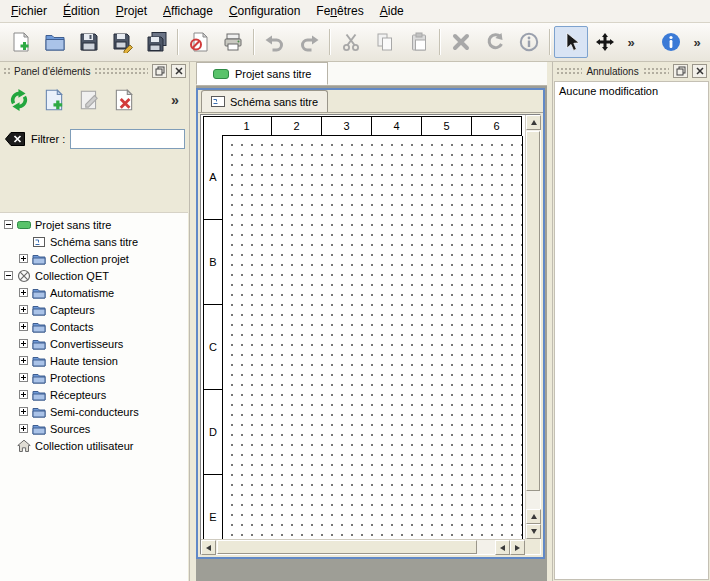 This screenshot has height=581, width=710. I want to click on close-panel-button, so click(178, 71).